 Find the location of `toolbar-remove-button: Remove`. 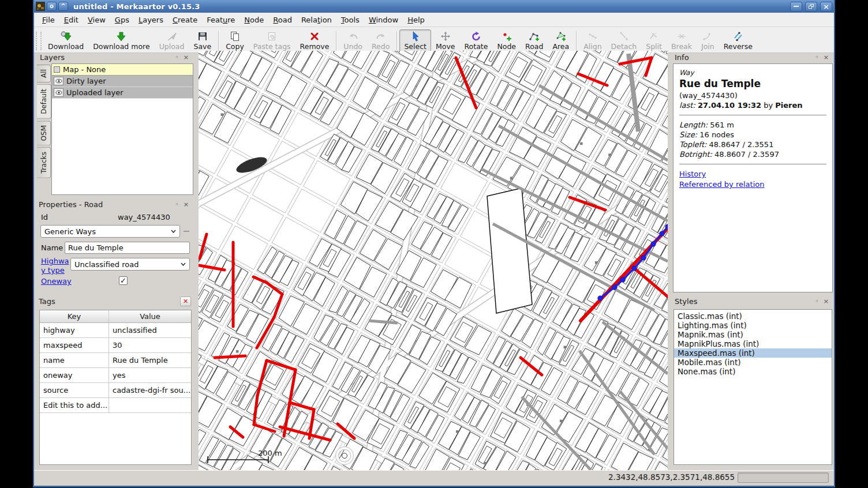

toolbar-remove-button: Remove is located at coordinates (315, 40).